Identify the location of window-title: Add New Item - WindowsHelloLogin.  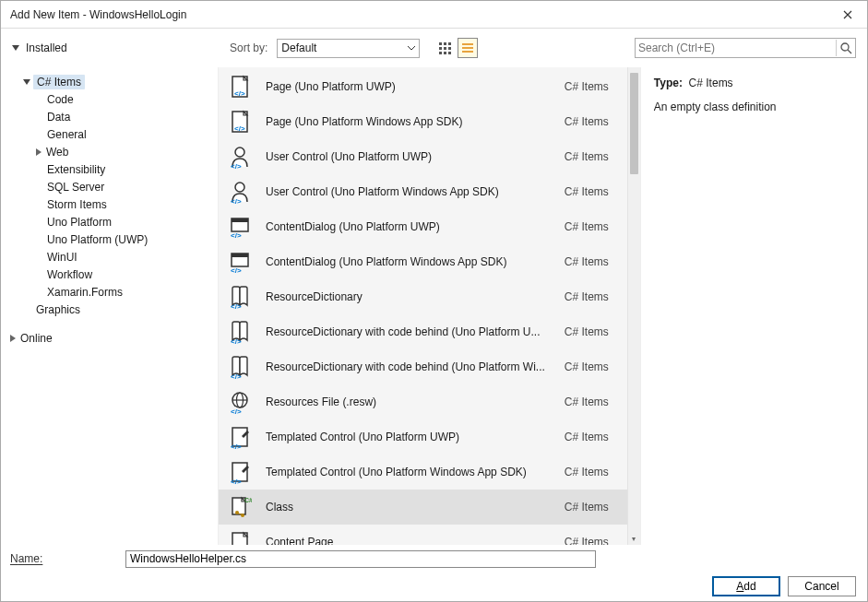
(98, 15).